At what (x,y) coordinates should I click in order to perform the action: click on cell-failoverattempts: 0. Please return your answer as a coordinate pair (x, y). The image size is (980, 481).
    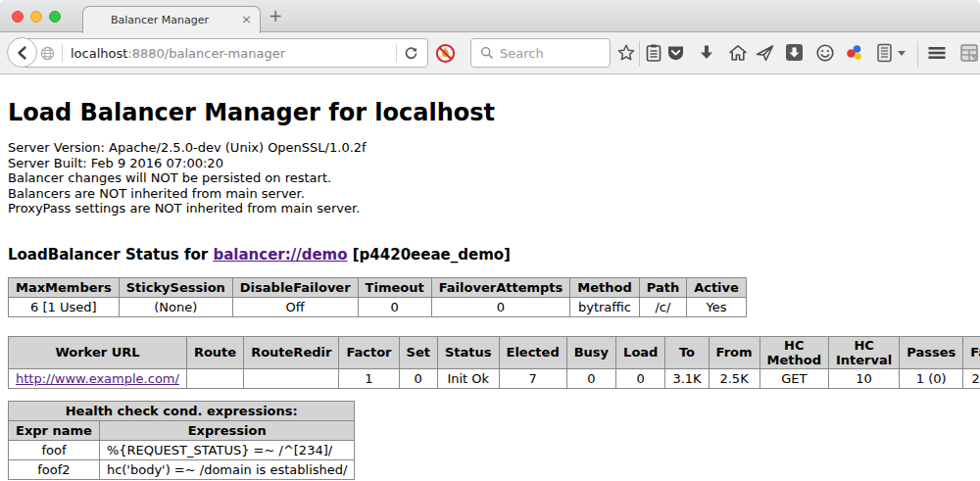
    Looking at the image, I should click on (501, 307).